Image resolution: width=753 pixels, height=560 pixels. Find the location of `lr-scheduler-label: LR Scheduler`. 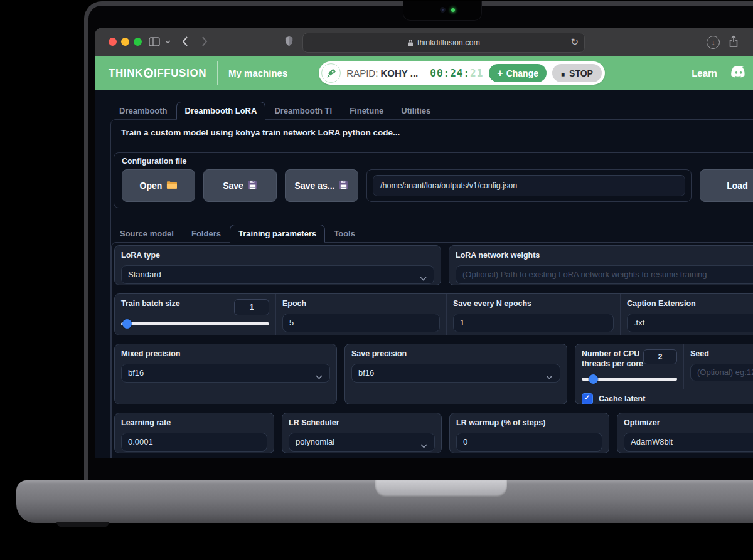

lr-scheduler-label: LR Scheduler is located at coordinates (361, 423).